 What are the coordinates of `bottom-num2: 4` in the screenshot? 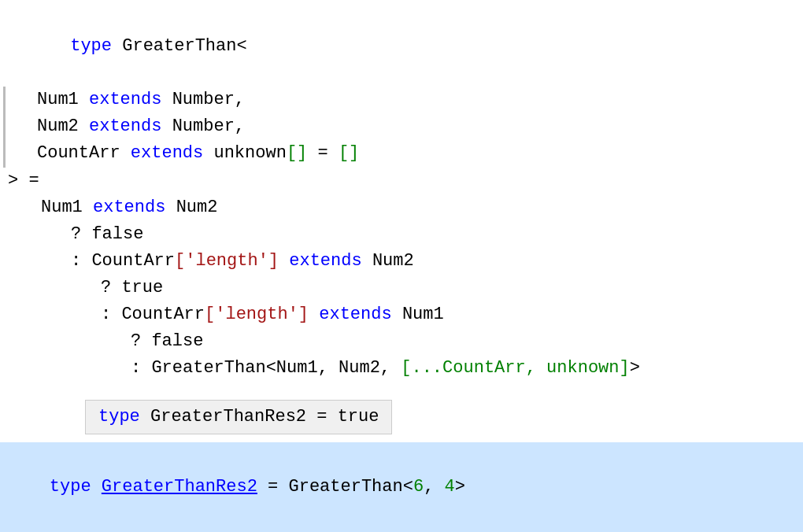 It's located at (450, 486).